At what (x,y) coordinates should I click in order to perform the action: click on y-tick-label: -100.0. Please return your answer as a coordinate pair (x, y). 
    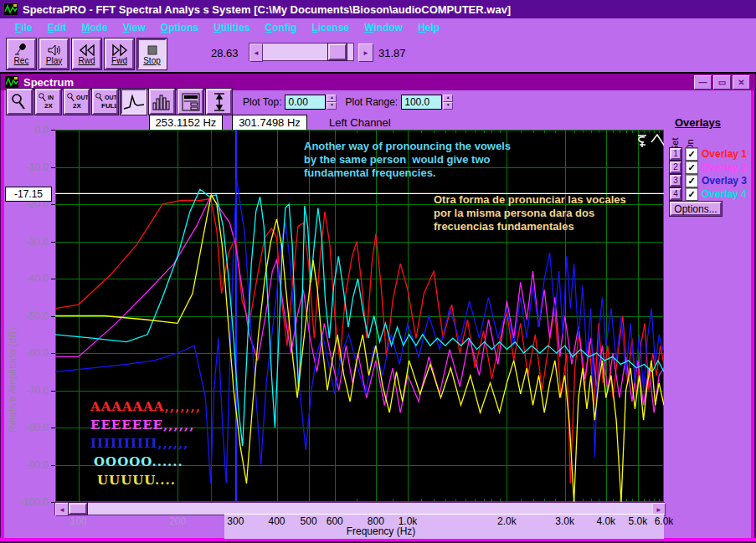
    Looking at the image, I should click on (25, 502).